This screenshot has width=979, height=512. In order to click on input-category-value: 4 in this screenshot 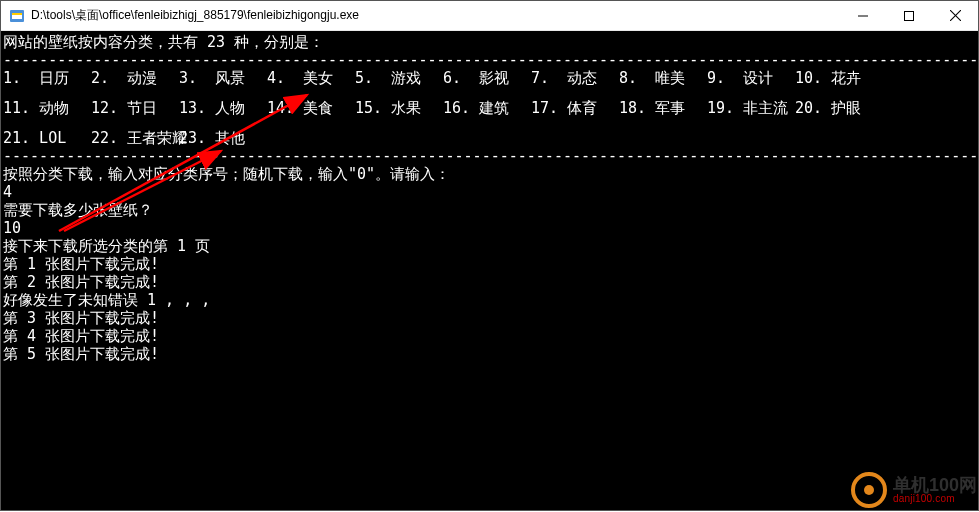, I will do `click(490, 192)`.